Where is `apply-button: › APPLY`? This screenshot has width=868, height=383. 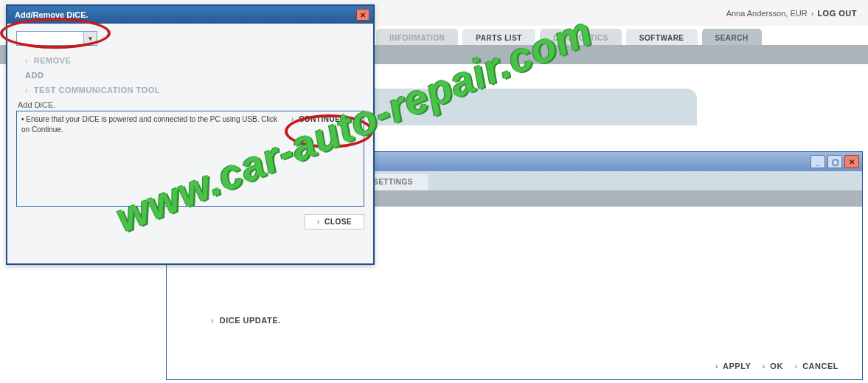 apply-button: › APPLY is located at coordinates (735, 366).